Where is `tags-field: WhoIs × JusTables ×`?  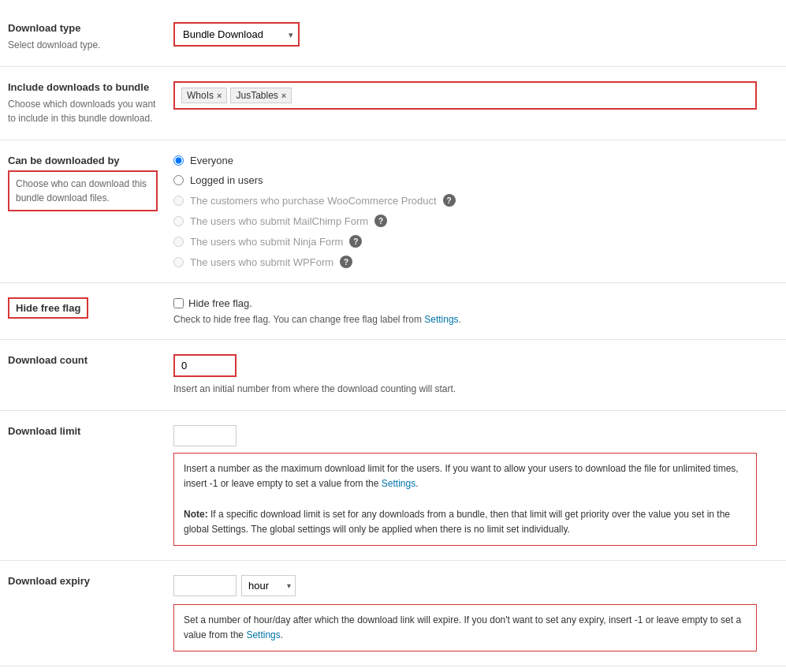 tags-field: WhoIs × JusTables × is located at coordinates (465, 95).